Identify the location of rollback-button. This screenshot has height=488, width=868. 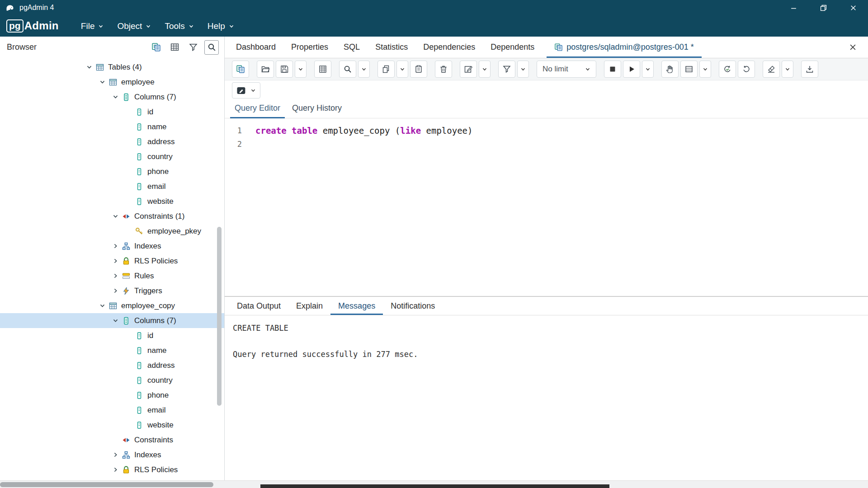
(746, 69).